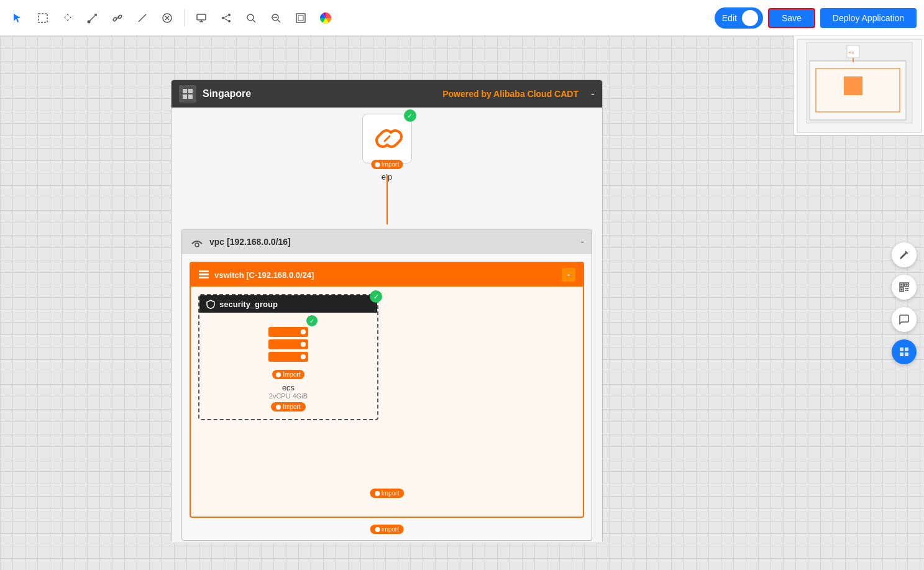  Describe the element at coordinates (792, 18) in the screenshot. I see `save-button: Save` at that location.